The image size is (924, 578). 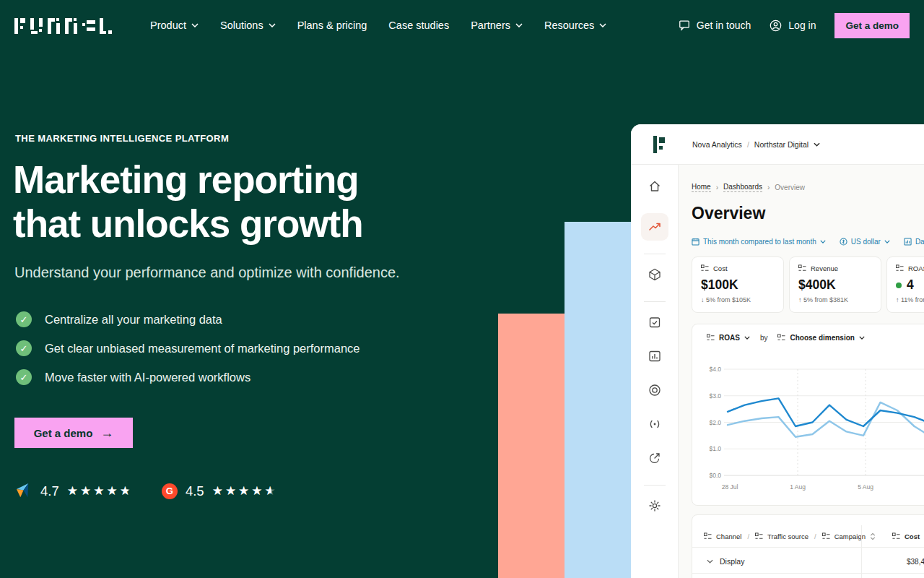 I want to click on funnel-logo, so click(x=65, y=25).